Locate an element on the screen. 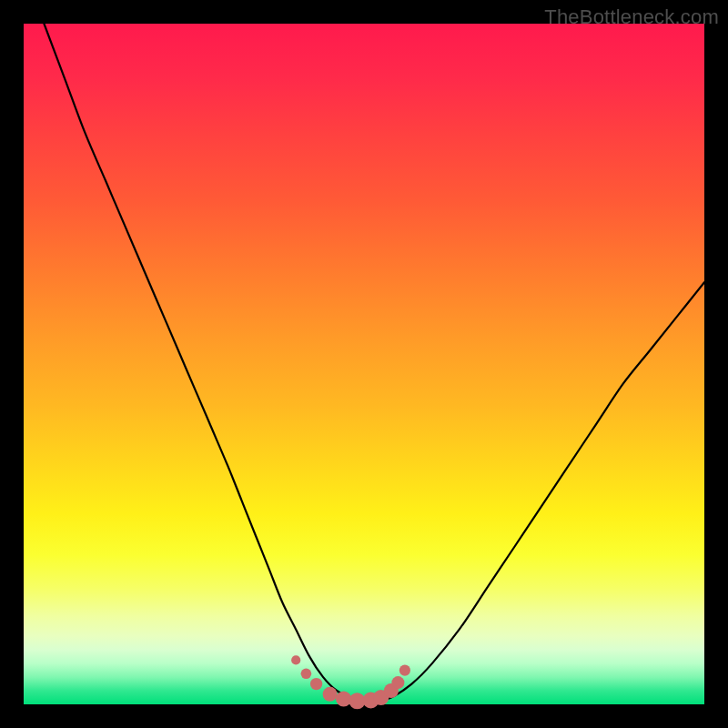 This screenshot has width=728, height=728. watermark-text: TheBottleneck.com is located at coordinates (632, 17).